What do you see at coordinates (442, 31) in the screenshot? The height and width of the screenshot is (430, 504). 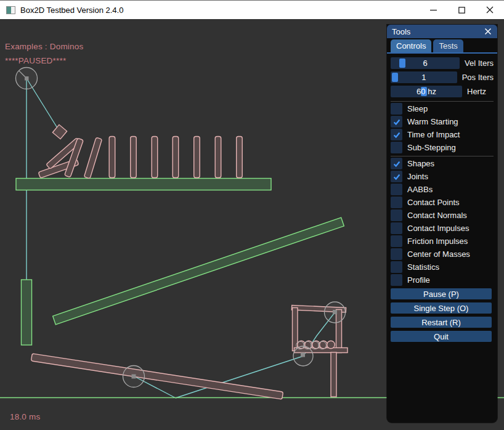 I see `tools-panel-header: Tools` at bounding box center [442, 31].